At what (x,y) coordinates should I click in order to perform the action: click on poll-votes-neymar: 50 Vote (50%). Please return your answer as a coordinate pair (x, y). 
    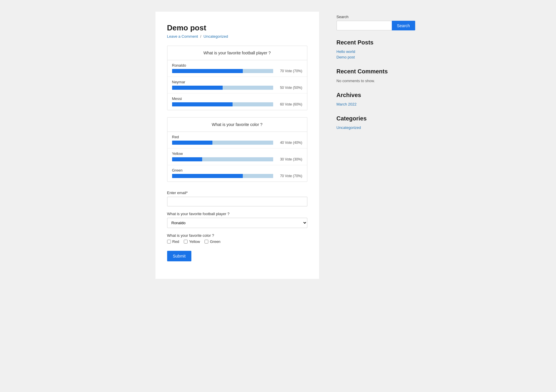
    Looking at the image, I should click on (289, 88).